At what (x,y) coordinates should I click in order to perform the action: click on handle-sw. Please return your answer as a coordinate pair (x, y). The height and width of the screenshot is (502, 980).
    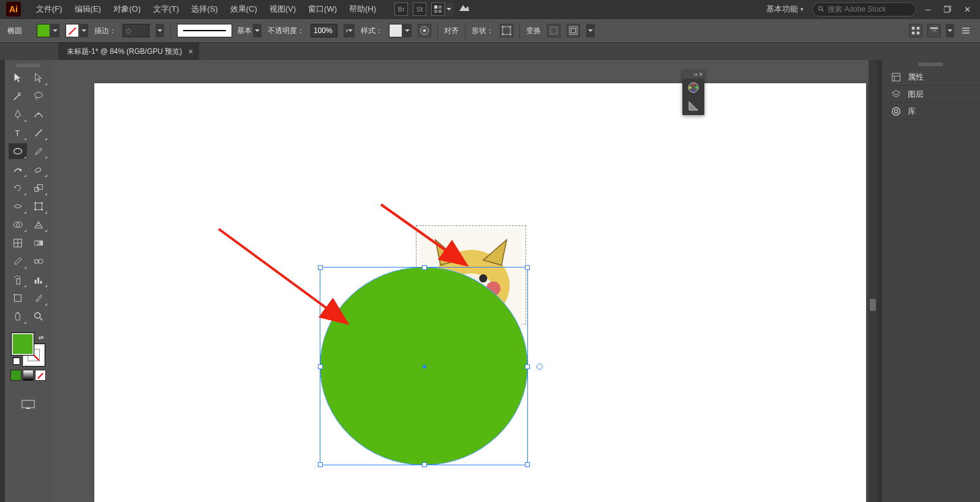
    Looking at the image, I should click on (320, 465).